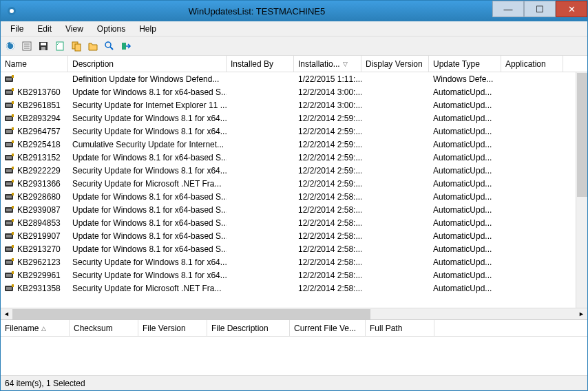 The height and width of the screenshot is (391, 588). Describe the element at coordinates (39, 105) in the screenshot. I see `row-name: KB2961851` at that location.